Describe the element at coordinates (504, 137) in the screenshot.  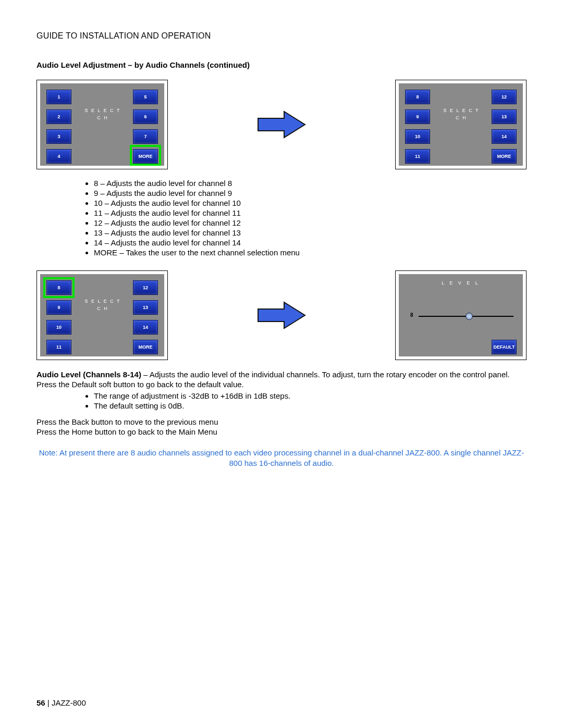
I see `panel2-btn-14: 14` at that location.